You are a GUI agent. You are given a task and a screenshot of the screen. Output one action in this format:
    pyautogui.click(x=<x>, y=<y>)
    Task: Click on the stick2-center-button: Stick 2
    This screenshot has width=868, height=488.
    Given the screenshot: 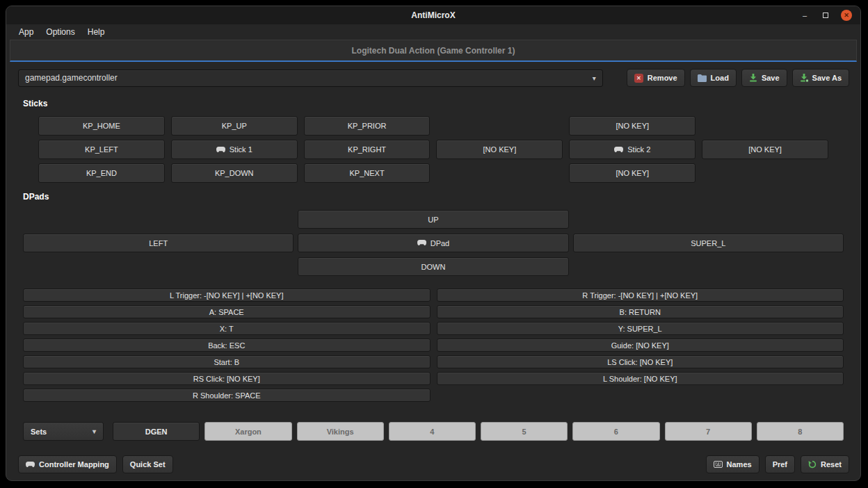 What is the action you would take?
    pyautogui.click(x=632, y=149)
    